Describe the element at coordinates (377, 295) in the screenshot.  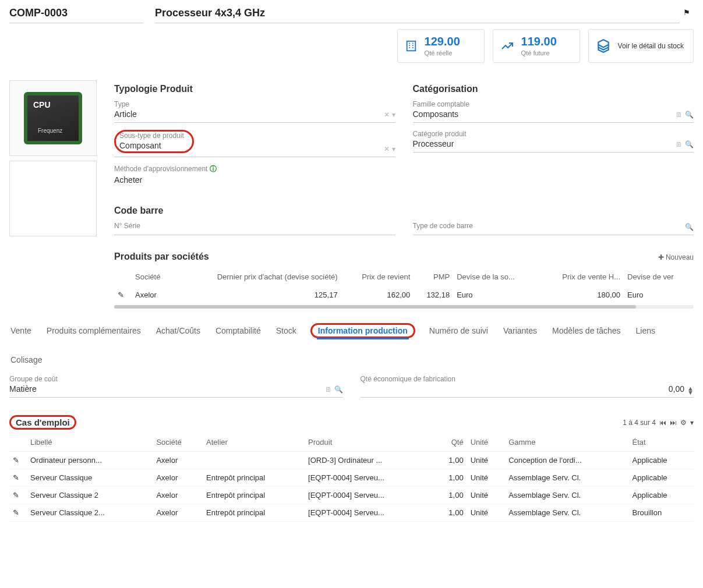
I see `cell-cost: 162,00` at that location.